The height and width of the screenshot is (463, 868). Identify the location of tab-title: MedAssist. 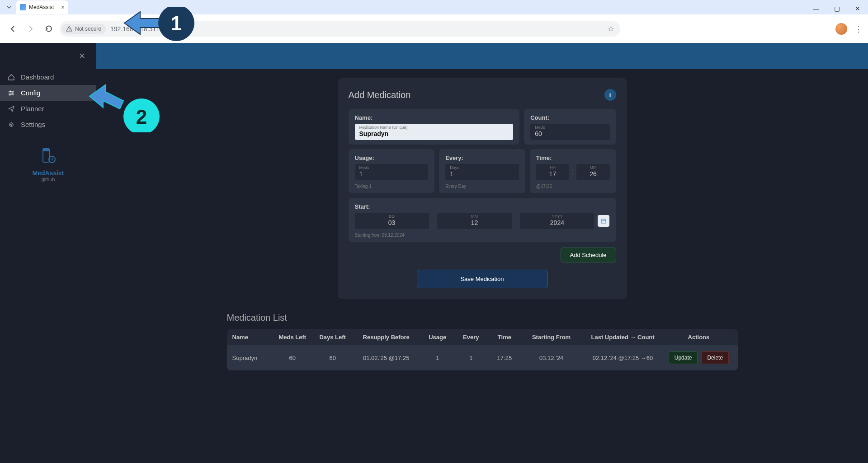
(42, 7).